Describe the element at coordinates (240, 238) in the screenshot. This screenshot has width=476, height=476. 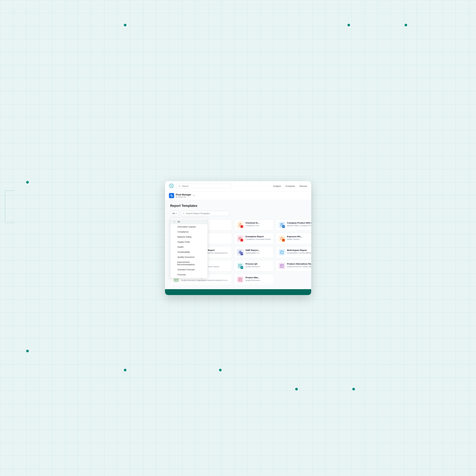
I see `template-icon-exem` at that location.